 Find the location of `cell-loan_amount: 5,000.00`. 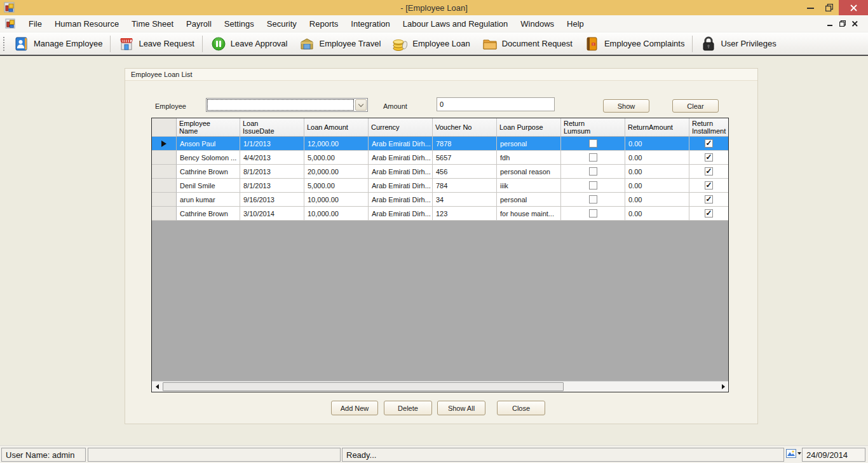

cell-loan_amount: 5,000.00 is located at coordinates (337, 158).